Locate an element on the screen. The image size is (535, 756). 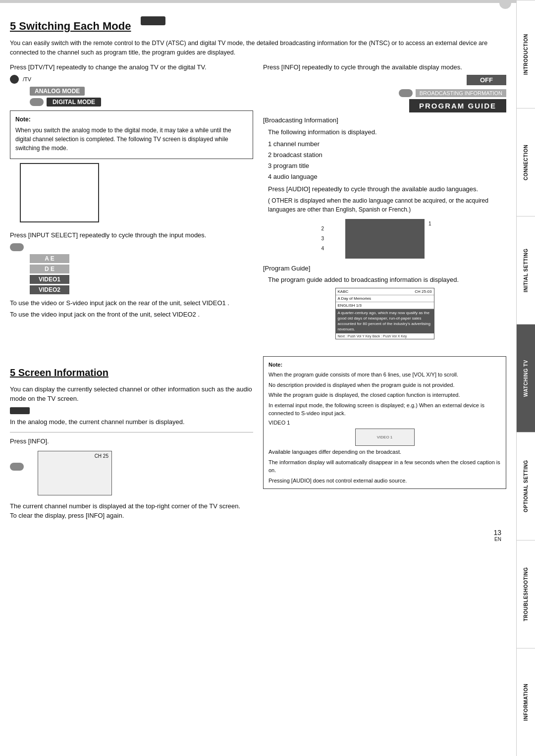
section2-info-button-text: Press [INFO]. is located at coordinates (132, 441).